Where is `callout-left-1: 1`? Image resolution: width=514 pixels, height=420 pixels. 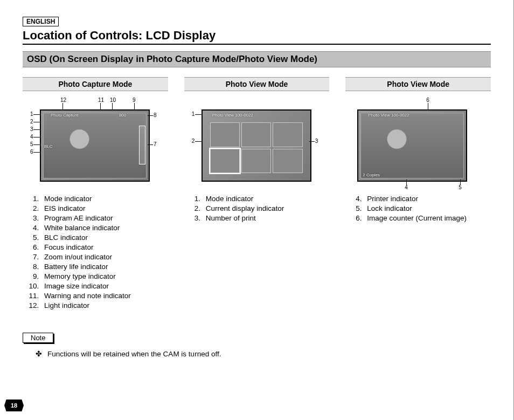 callout-left-1: 1 is located at coordinates (32, 114).